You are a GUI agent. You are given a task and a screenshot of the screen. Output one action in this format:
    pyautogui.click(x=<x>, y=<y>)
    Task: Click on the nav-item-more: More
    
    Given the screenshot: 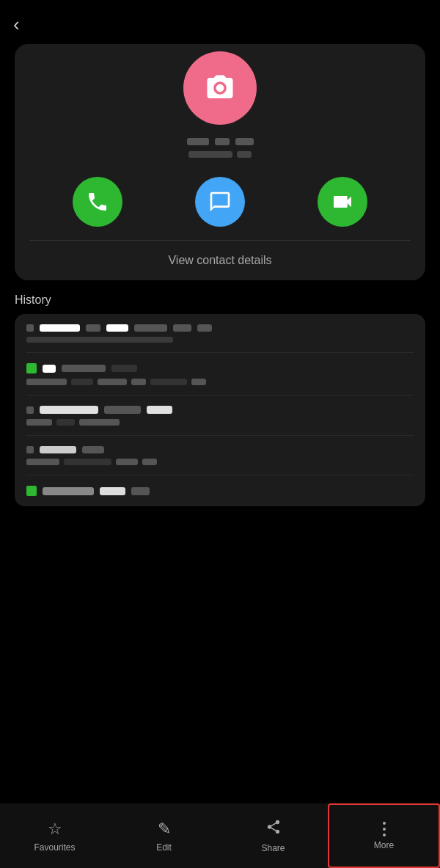 What is the action you would take?
    pyautogui.click(x=384, y=836)
    